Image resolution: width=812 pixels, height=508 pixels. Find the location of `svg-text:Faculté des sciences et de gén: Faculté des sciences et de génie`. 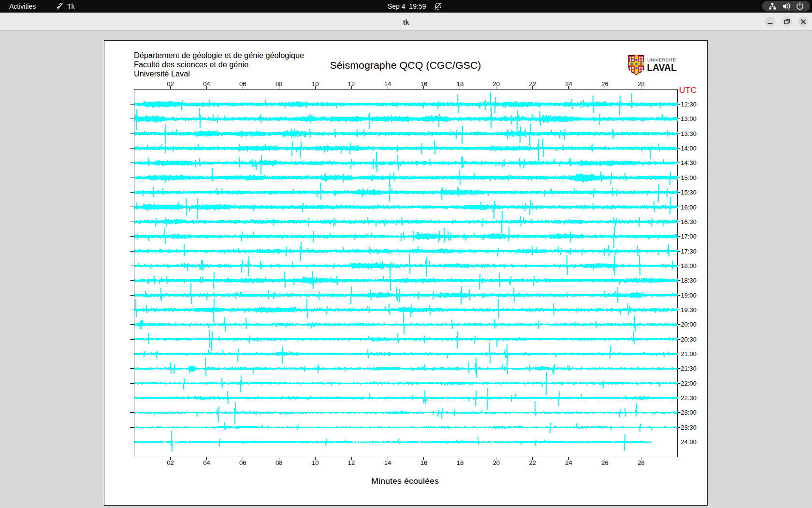

svg-text:Faculté des sciences et de gén: Faculté des sciences et de génie is located at coordinates (191, 64).